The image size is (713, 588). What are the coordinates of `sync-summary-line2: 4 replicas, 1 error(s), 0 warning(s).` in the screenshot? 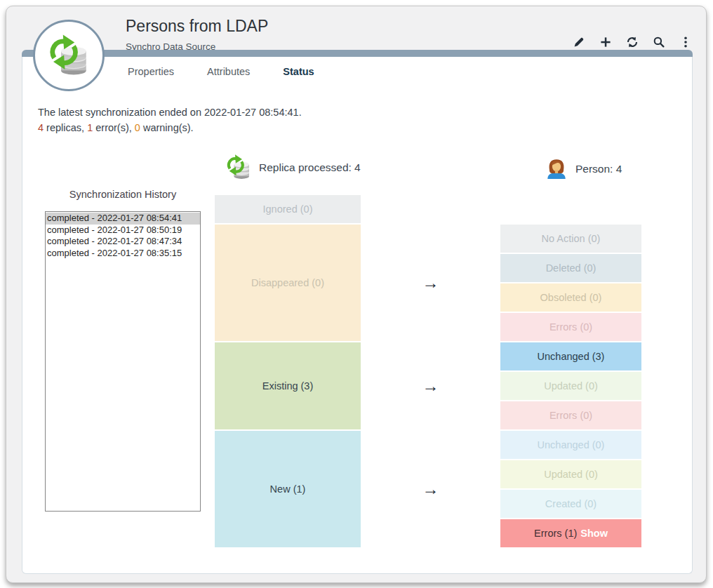 It's located at (170, 128).